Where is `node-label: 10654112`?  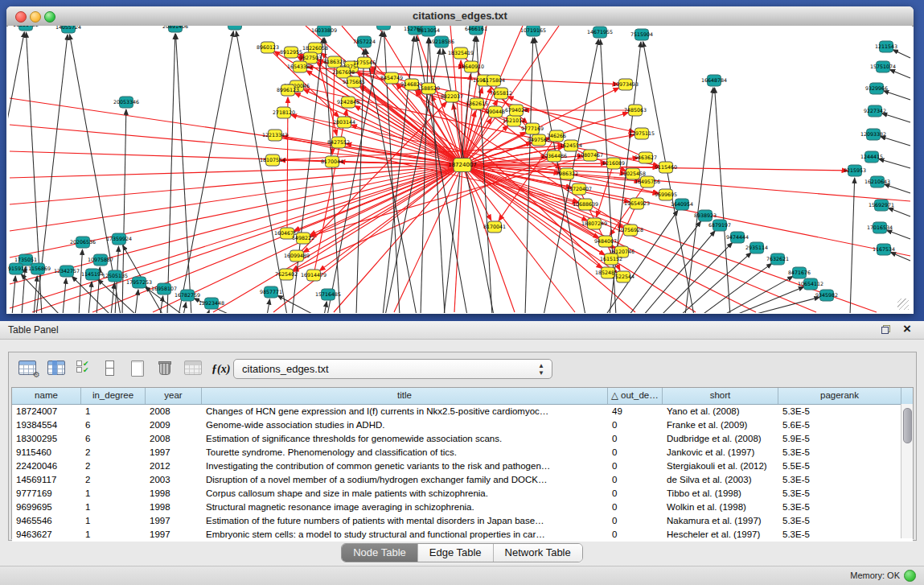
node-label: 10654112 is located at coordinates (811, 283).